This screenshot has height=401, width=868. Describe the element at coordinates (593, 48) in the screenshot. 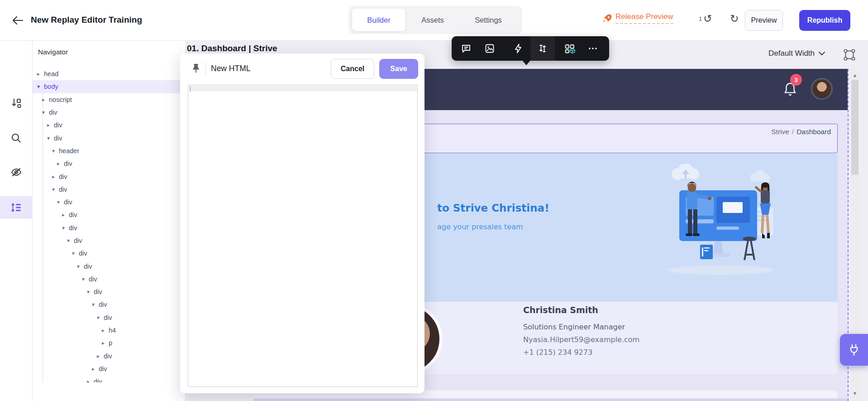

I see `more-icon` at that location.